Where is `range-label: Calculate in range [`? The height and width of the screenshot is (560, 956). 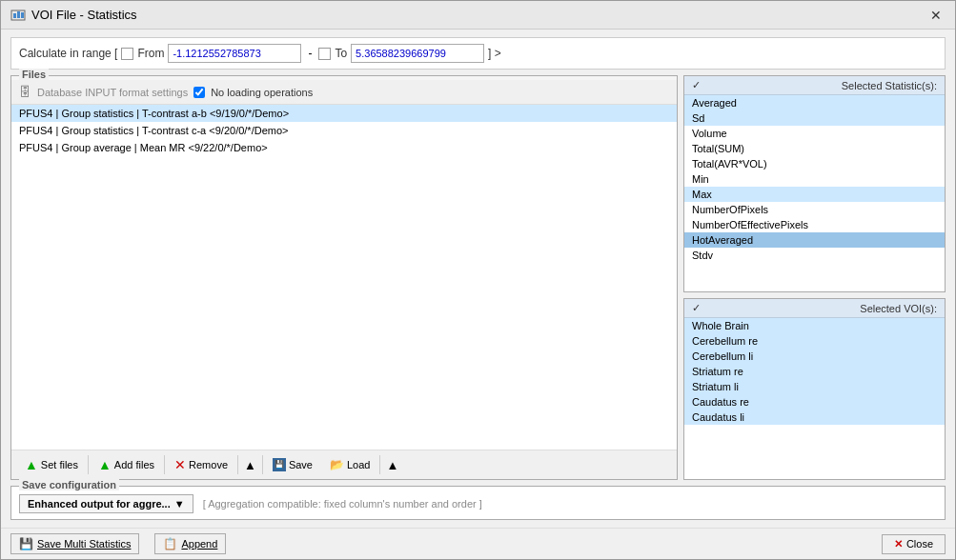
range-label: Calculate in range [ is located at coordinates (69, 53).